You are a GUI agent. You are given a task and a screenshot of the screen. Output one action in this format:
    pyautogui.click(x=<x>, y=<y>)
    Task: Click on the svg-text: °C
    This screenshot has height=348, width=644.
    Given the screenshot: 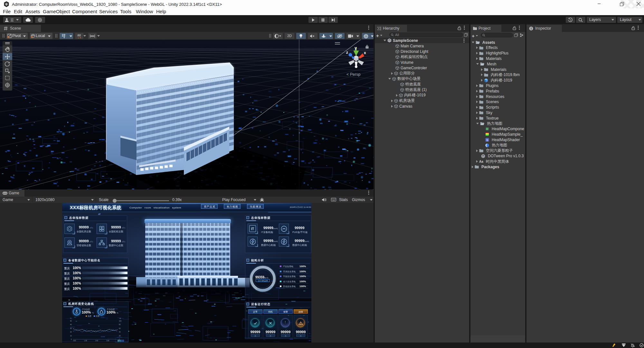 What is the action you would take?
    pyautogui.click(x=71, y=318)
    